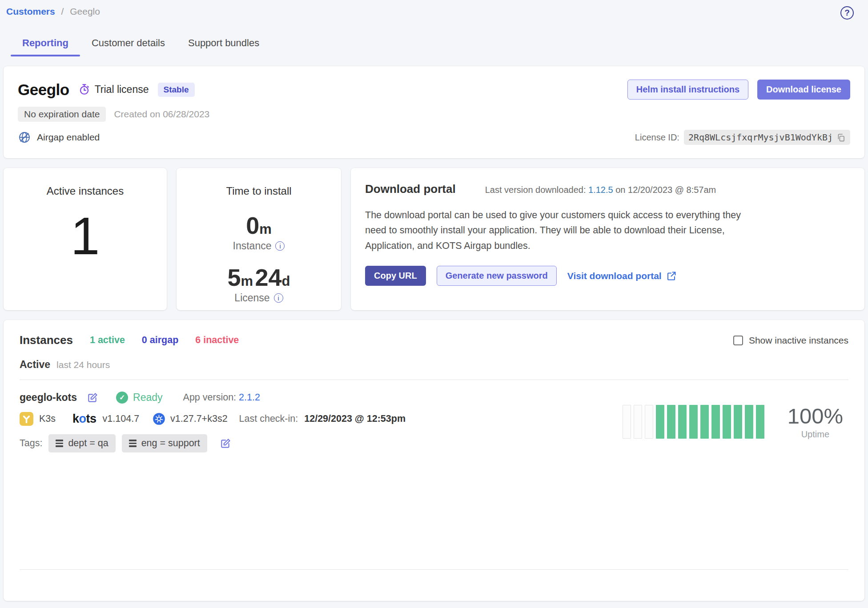 This screenshot has width=868, height=608. Describe the element at coordinates (121, 419) in the screenshot. I see `kots-version: v1.104.7` at that location.